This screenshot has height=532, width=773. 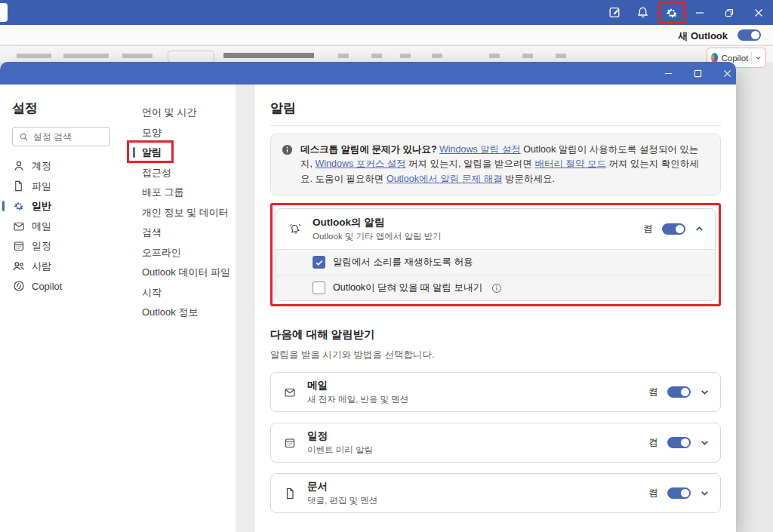 What do you see at coordinates (66, 187) in the screenshot?
I see `sidebar-item-파일: 파일` at bounding box center [66, 187].